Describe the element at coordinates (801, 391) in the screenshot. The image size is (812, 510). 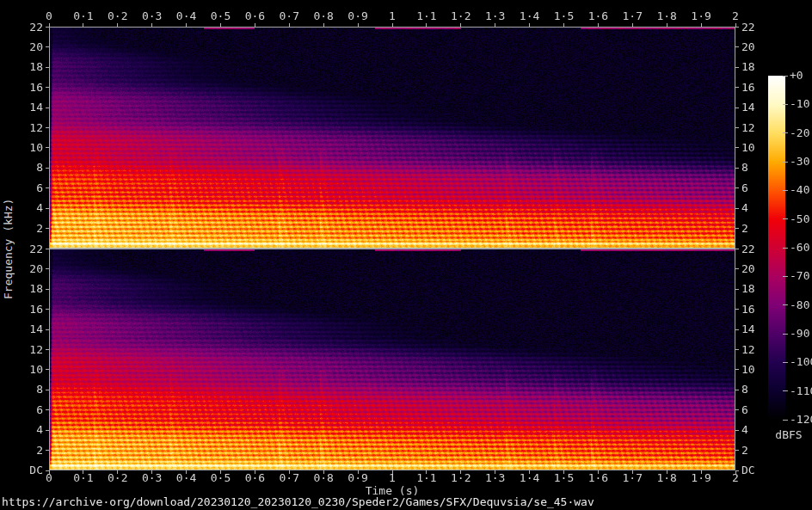
I see `colorbar-tick-label: -110` at that location.